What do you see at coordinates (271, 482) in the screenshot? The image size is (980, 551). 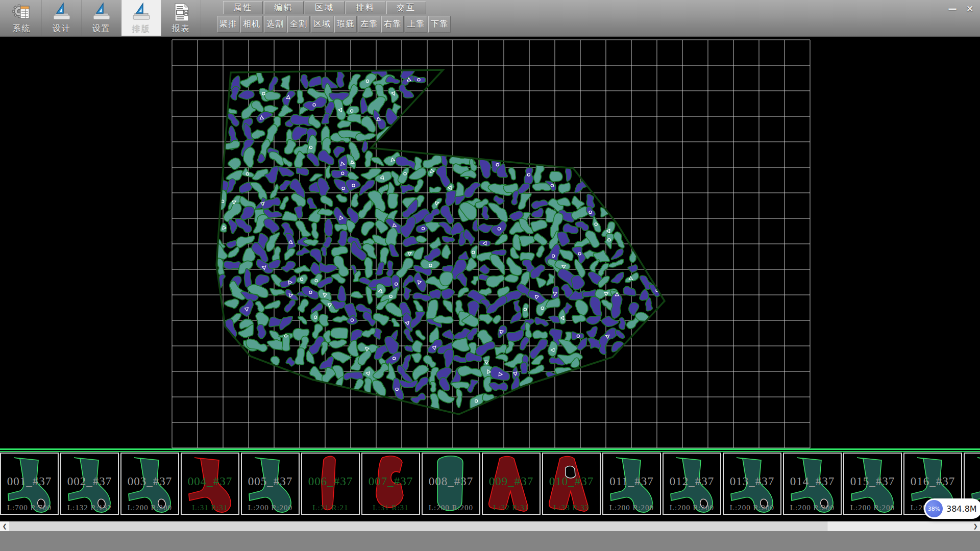 I see `part-id-label: 005_#37` at bounding box center [271, 482].